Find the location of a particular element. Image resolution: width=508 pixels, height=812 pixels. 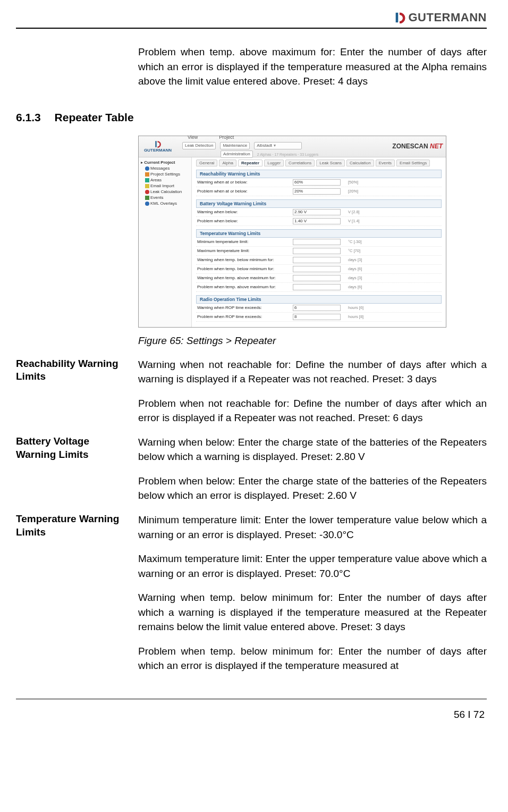

definition-paragraph: Warning when below: Enter the charge sta… is located at coordinates (312, 450).